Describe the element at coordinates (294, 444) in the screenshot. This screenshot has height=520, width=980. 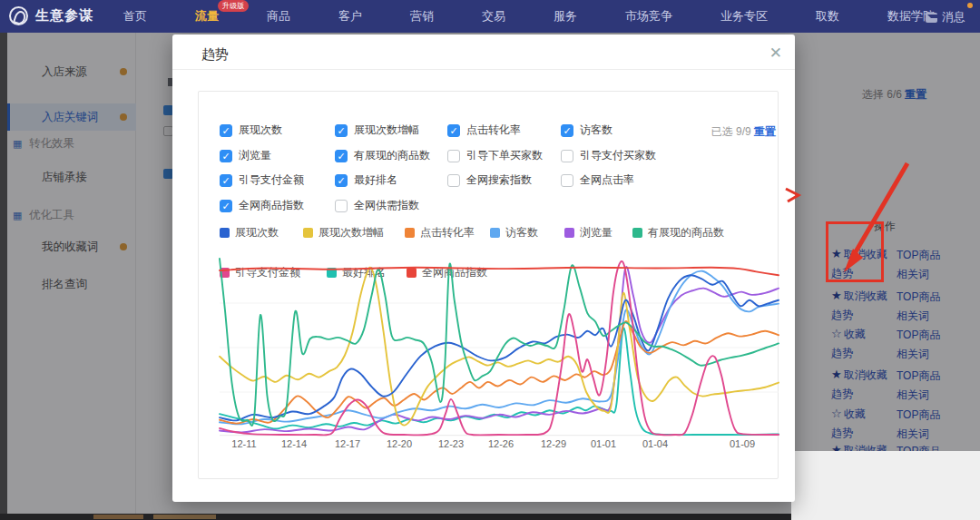
I see `x-tick-label: 12-14` at that location.